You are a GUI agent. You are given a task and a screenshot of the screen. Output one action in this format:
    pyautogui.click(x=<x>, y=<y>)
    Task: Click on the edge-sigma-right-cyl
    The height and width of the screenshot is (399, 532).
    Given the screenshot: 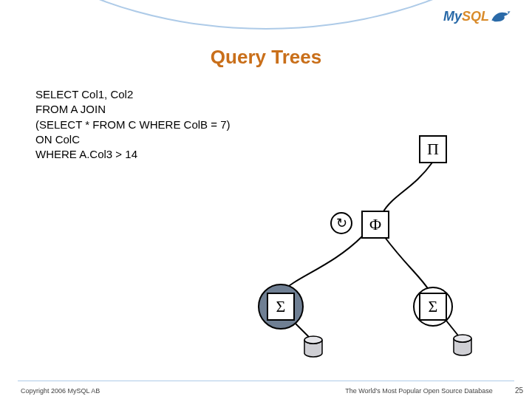 What is the action you would take?
    pyautogui.click(x=452, y=328)
    